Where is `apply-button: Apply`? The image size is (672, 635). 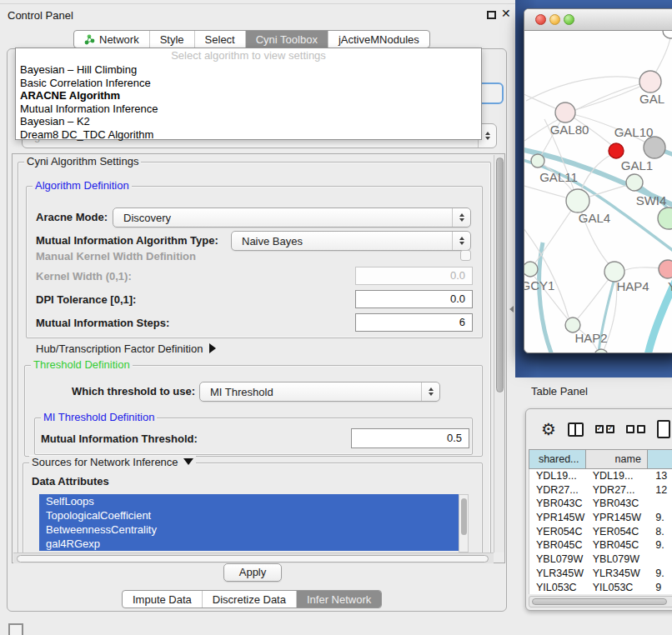 apply-button: Apply is located at coordinates (253, 572).